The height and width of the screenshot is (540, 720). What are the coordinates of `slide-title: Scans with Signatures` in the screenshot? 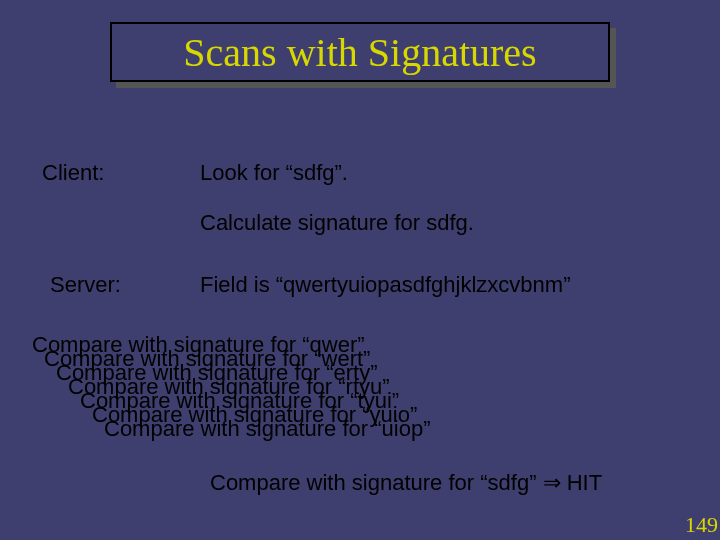 It's located at (360, 52).